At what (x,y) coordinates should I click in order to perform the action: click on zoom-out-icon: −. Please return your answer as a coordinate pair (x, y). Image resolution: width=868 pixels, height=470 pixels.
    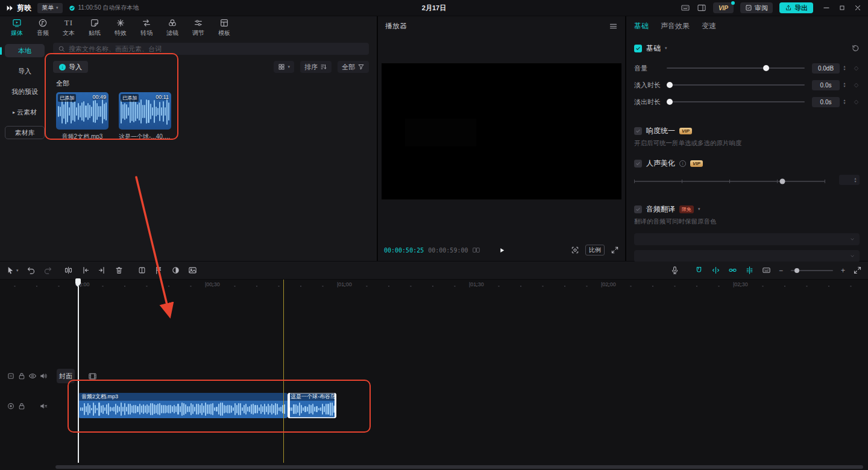
    Looking at the image, I should click on (781, 271).